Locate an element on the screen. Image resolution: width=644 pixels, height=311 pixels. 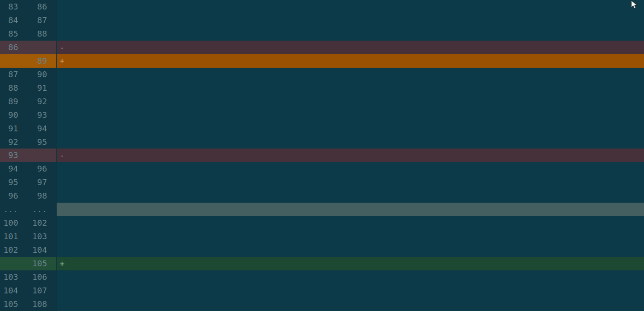
old-line-number: 89 is located at coordinates (11, 102).